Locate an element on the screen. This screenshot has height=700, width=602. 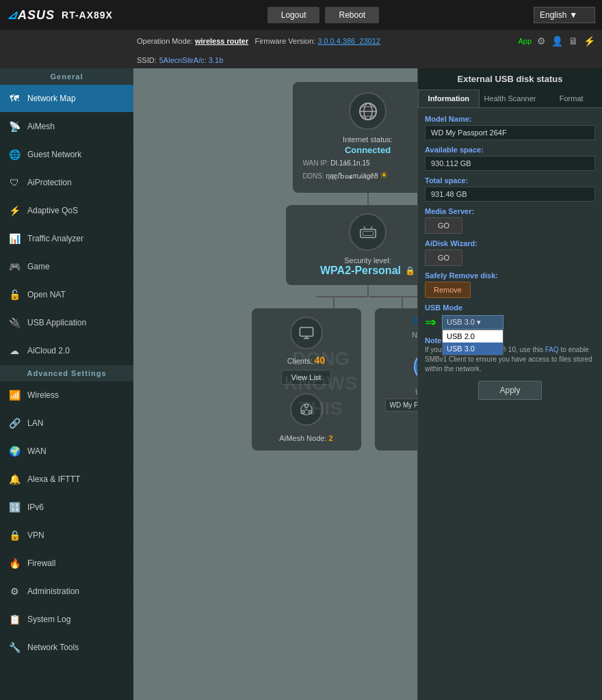
aimesh-icon-circle is located at coordinates (306, 409).